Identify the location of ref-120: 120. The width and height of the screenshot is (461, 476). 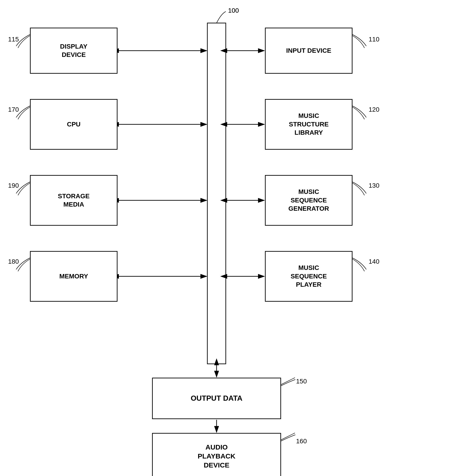
(374, 110).